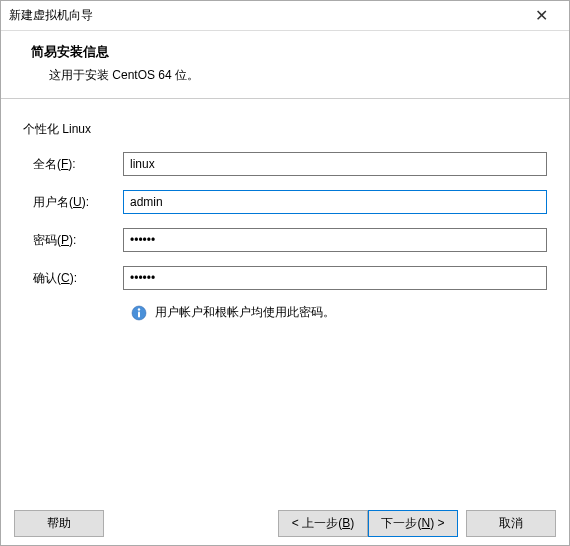  What do you see at coordinates (265, 16) in the screenshot?
I see `window-title: 新建虚拟机向导` at bounding box center [265, 16].